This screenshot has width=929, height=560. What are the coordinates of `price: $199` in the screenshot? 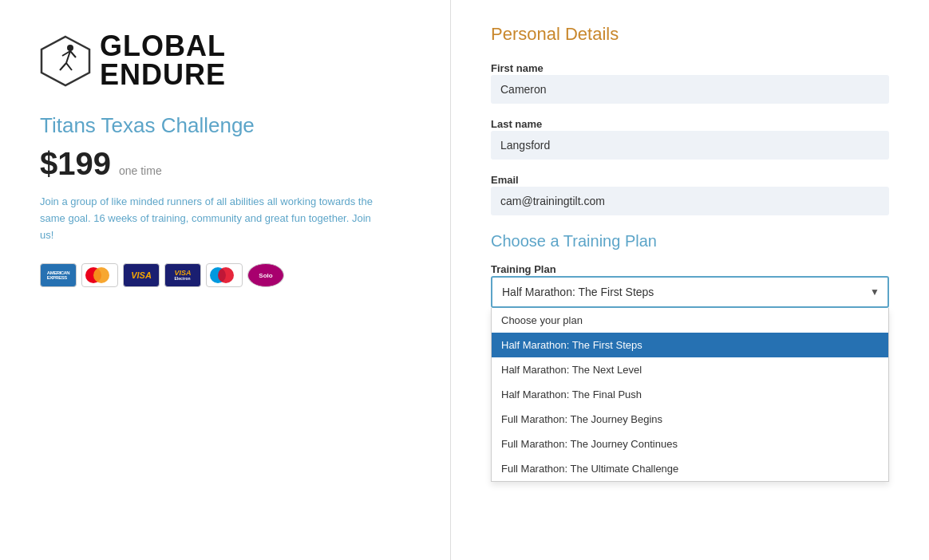 It's located at (75, 164).